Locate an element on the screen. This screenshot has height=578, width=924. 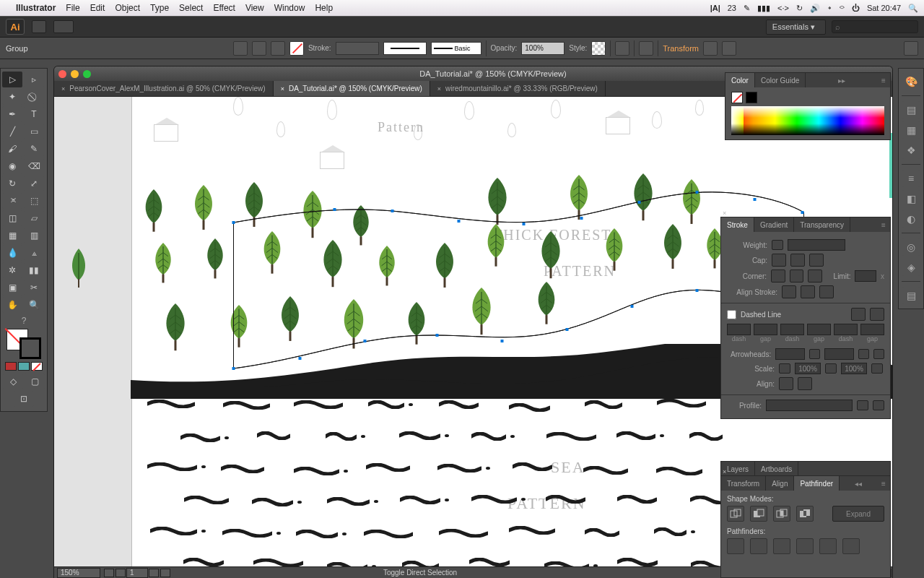
line-tool: ╱ is located at coordinates (12, 131).